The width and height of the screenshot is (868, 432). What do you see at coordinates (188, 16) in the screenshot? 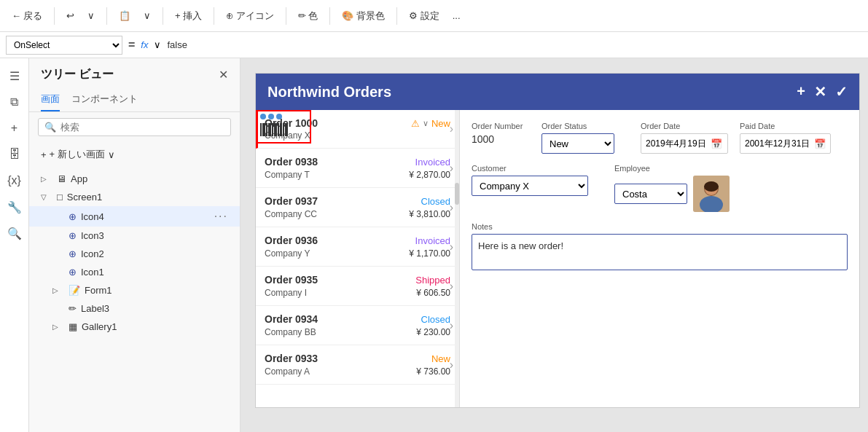
I see `insert-button: + 挿入` at bounding box center [188, 16].